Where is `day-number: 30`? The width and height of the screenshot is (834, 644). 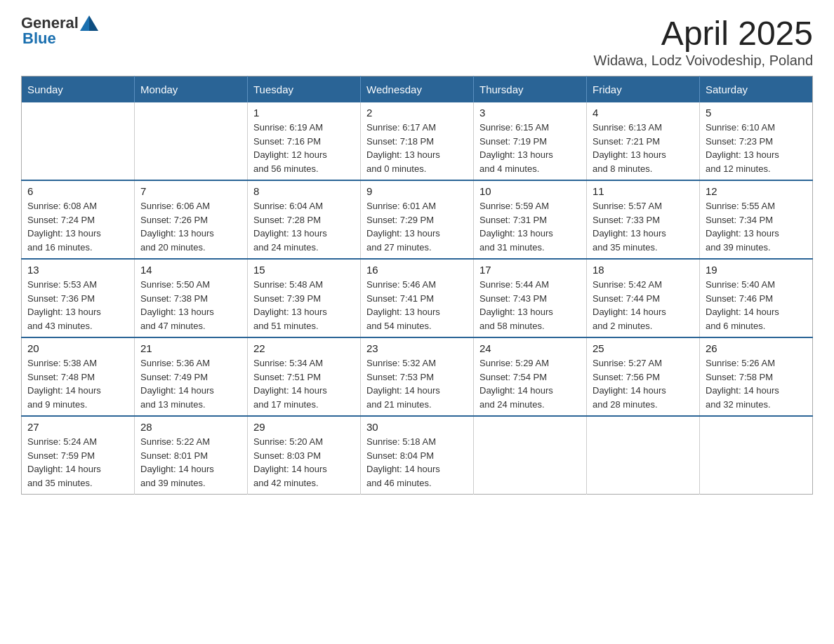
day-number: 30 is located at coordinates (417, 427).